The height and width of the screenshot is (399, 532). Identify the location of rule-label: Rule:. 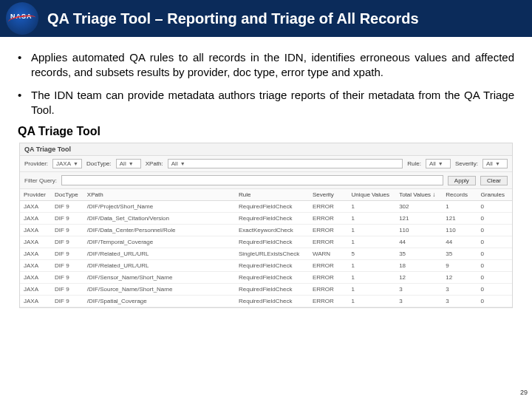
(414, 164).